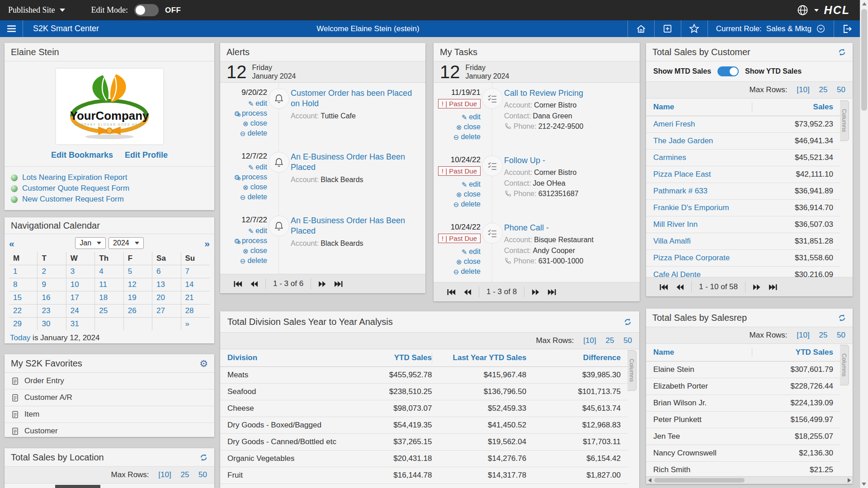  I want to click on customer-name-link: Pizza Place Corporate, so click(703, 258).